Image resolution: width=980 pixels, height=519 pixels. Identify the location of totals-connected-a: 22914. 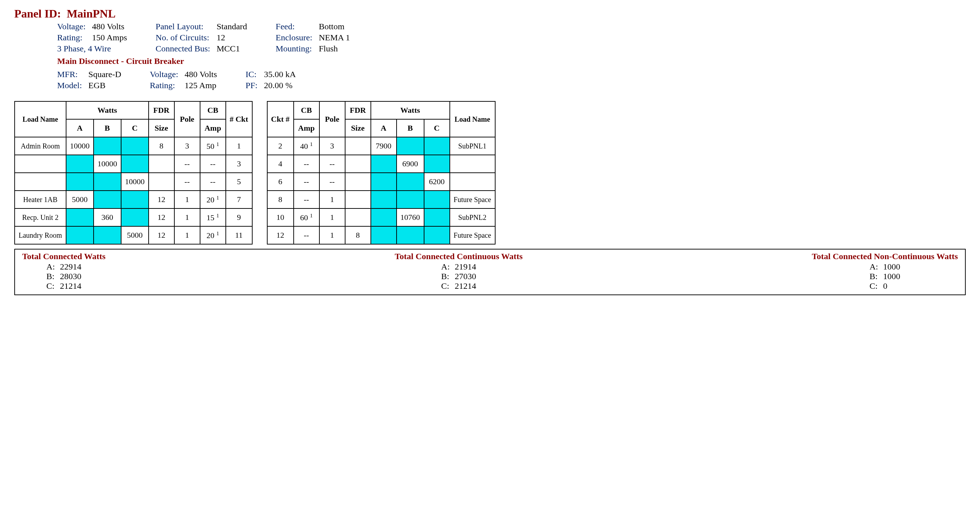
(71, 267).